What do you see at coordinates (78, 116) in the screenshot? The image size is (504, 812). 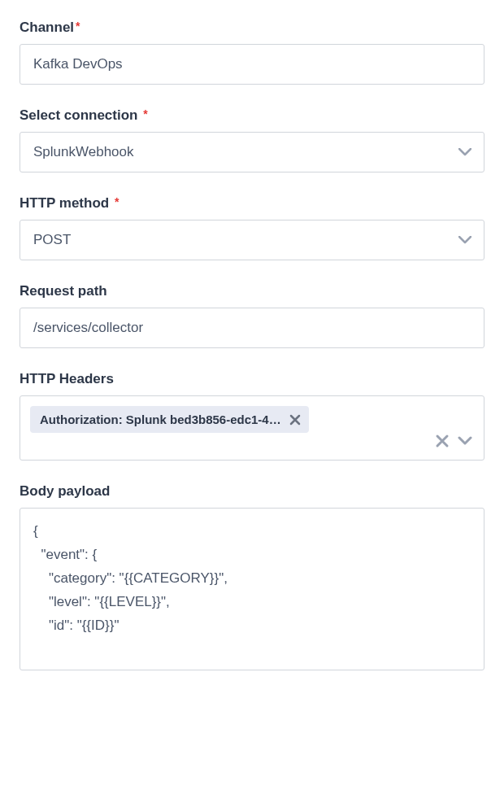 I see `connection-label-text: Select connection` at bounding box center [78, 116].